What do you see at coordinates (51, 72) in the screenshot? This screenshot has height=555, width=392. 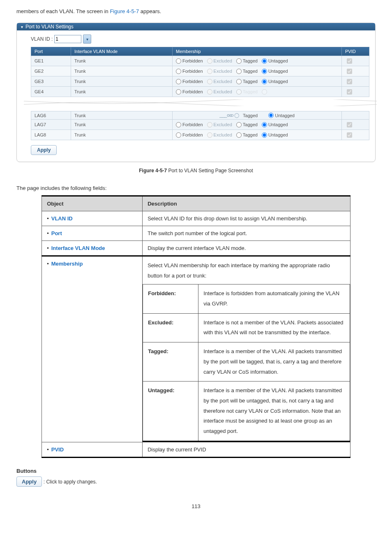 I see `port-cell: GE2` at bounding box center [51, 72].